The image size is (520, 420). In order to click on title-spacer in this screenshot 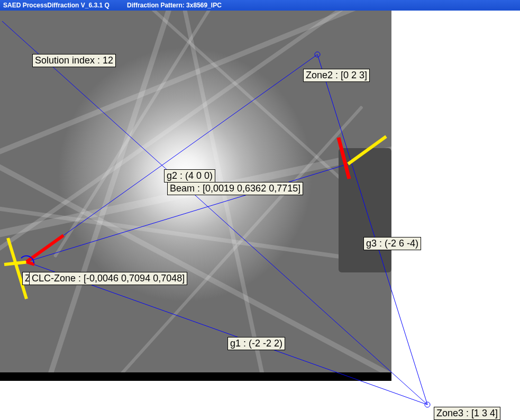, I will do `click(118, 5)`.